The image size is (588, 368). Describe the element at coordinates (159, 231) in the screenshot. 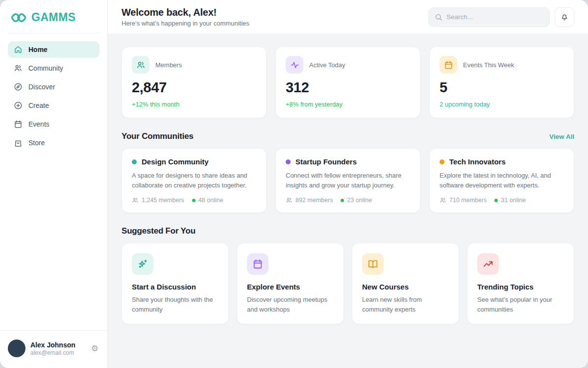

I see `section-title: Suggested For You` at that location.